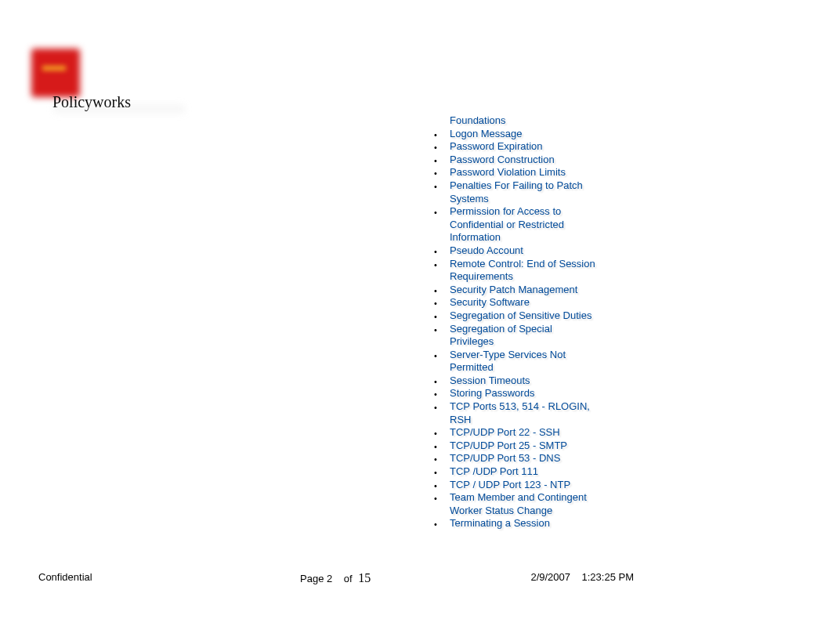 The width and height of the screenshot is (832, 644). I want to click on policy-link: Team Member and Contingent Worker Status…, so click(524, 505).